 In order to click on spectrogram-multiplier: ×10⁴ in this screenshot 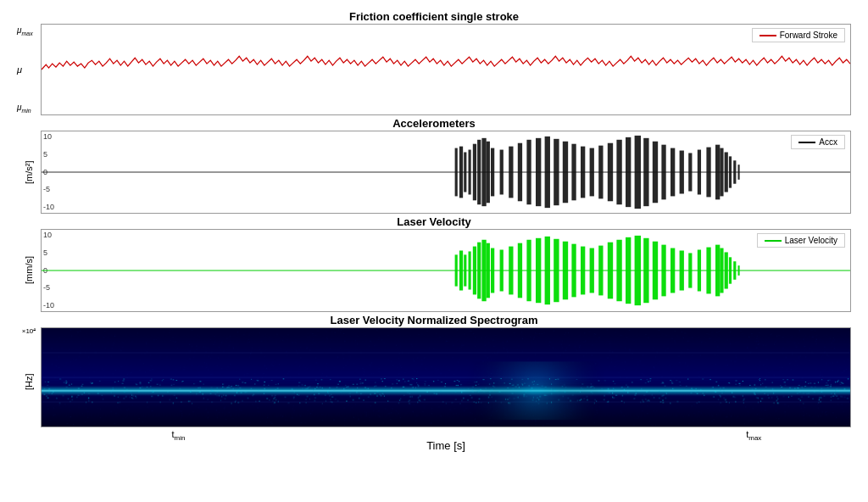, I will do `click(29, 331)`.